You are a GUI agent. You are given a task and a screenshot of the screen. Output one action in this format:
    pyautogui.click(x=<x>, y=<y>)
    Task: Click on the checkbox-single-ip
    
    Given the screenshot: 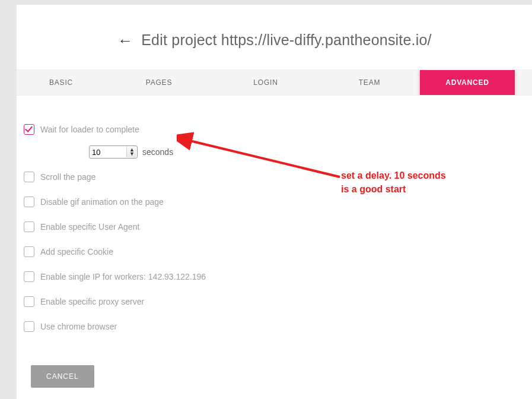 What is the action you would take?
    pyautogui.click(x=29, y=277)
    